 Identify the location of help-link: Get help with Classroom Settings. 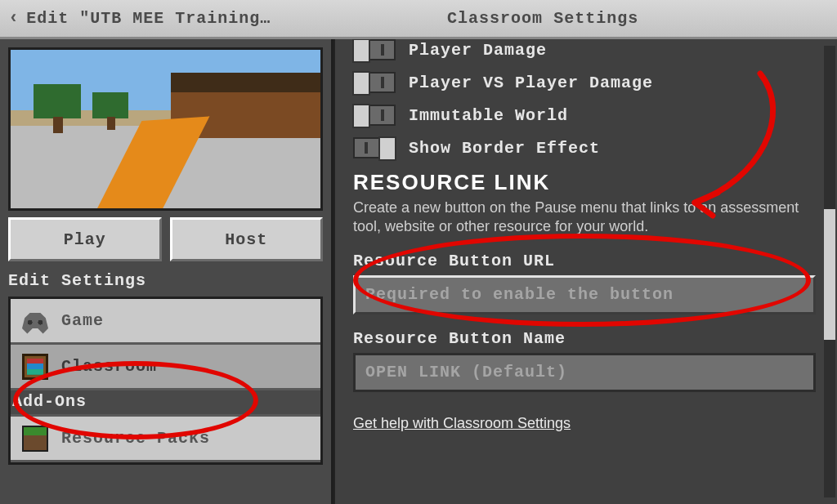
(462, 423).